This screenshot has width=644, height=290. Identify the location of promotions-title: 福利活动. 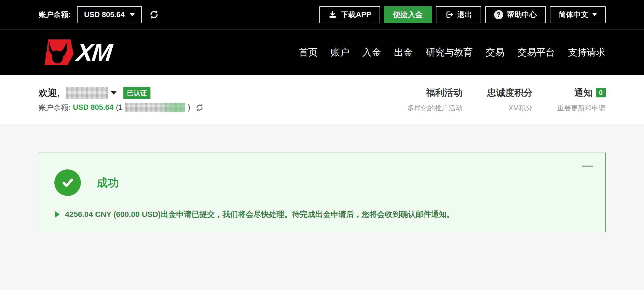
(444, 93).